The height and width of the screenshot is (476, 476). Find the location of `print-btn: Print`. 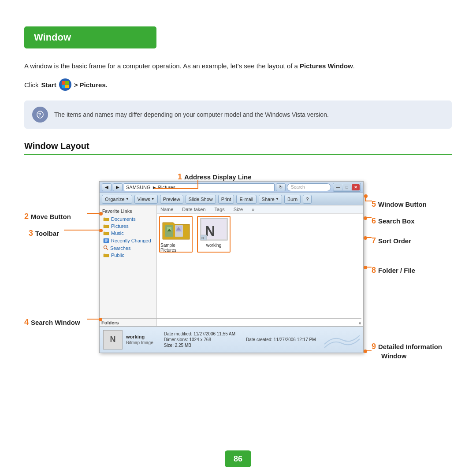

print-btn: Print is located at coordinates (227, 199).